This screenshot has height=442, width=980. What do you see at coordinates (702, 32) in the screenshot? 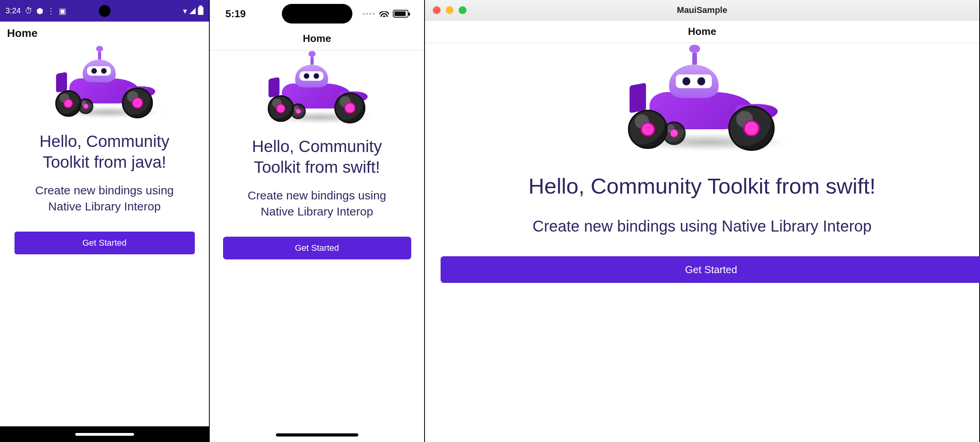
I see `macos-nav-bar: Home` at bounding box center [702, 32].